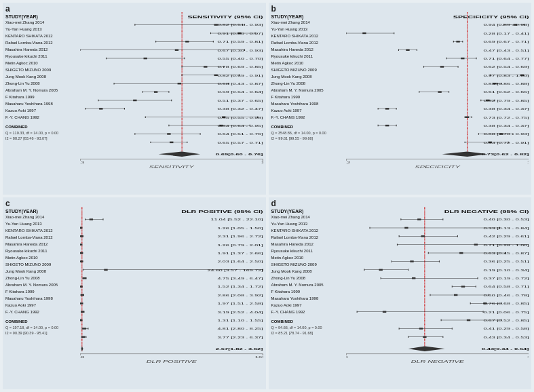 The height and width of the screenshot is (392, 534). What do you see at coordinates (438, 168) in the screenshot?
I see `svg-text: SPECIFICITY` at bounding box center [438, 168].